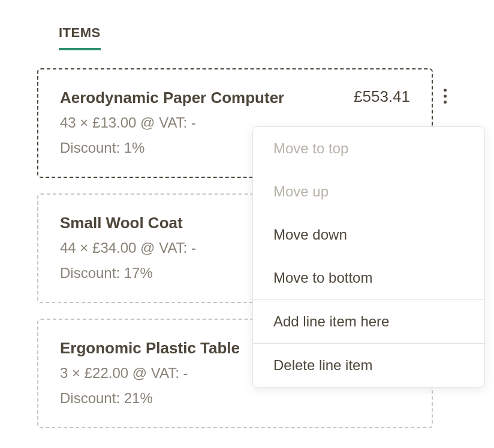 The width and height of the screenshot is (494, 448). What do you see at coordinates (235, 398) in the screenshot?
I see `item-discount: Discount: 21%` at bounding box center [235, 398].